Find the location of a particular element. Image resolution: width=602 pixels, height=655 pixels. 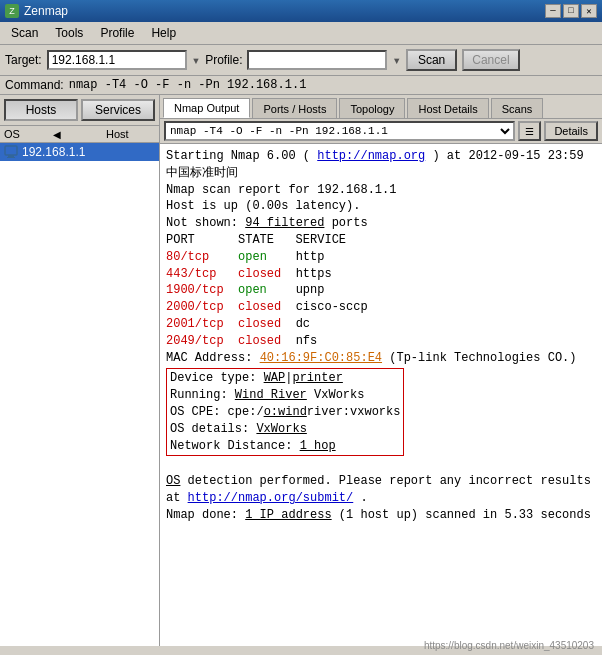

output-line-6: PORT STATE SERVICE is located at coordinates (381, 240).